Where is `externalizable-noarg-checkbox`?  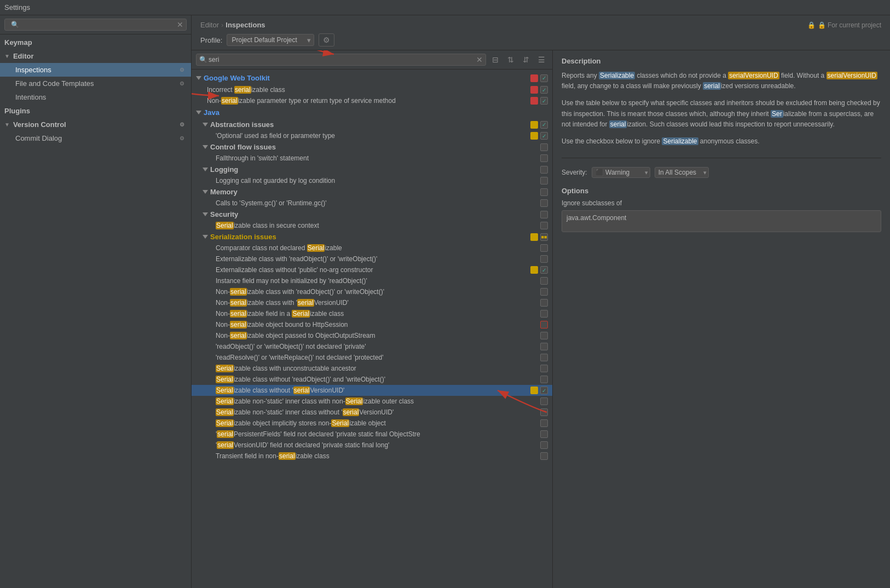 externalizable-noarg-checkbox is located at coordinates (544, 270).